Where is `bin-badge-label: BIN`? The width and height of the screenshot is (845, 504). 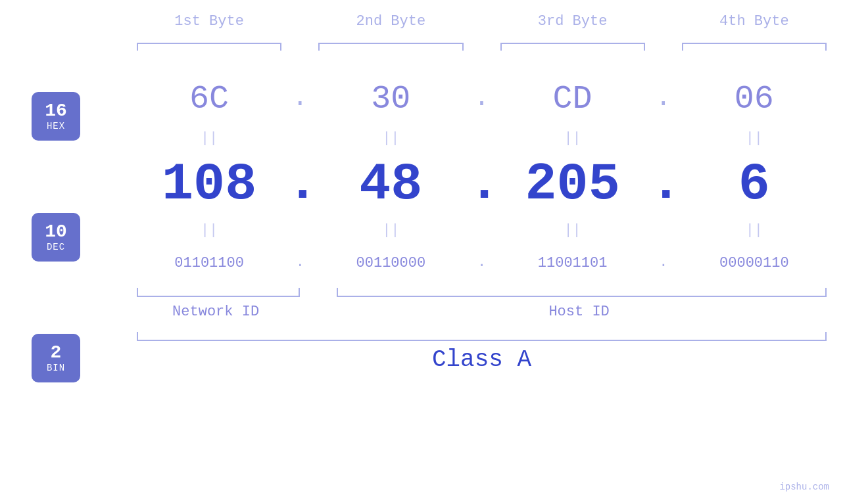 bin-badge-label: BIN is located at coordinates (56, 368).